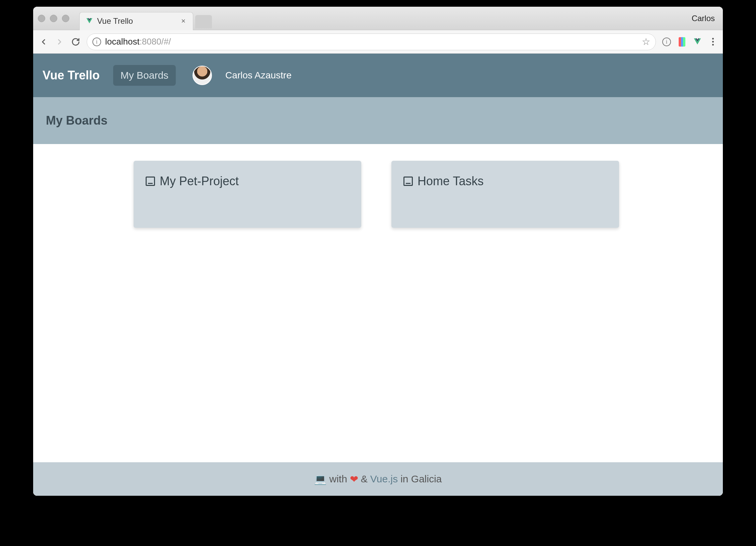 This screenshot has width=756, height=546. What do you see at coordinates (505, 194) in the screenshot?
I see `board-card: Home Tasks` at bounding box center [505, 194].